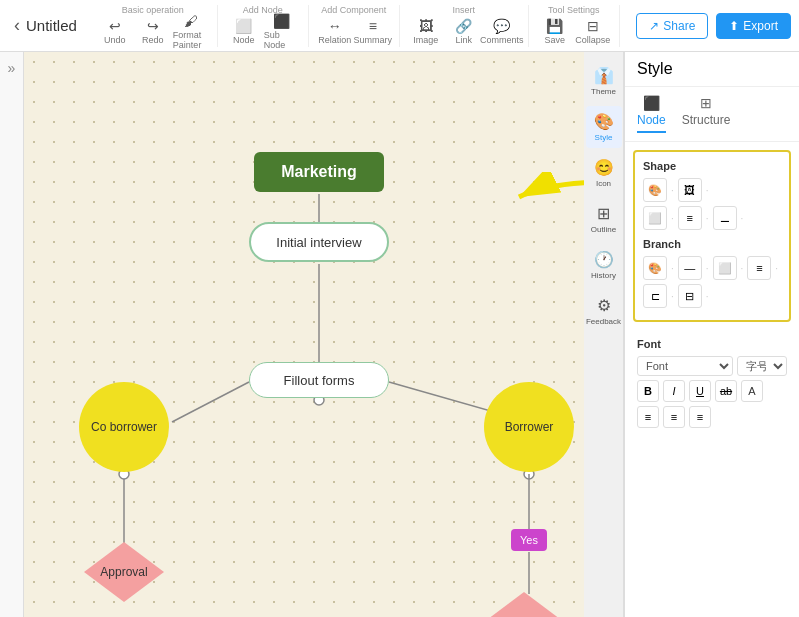 The width and height of the screenshot is (799, 617). Describe the element at coordinates (529, 540) in the screenshot. I see `node-yes-label: Yes` at that location.